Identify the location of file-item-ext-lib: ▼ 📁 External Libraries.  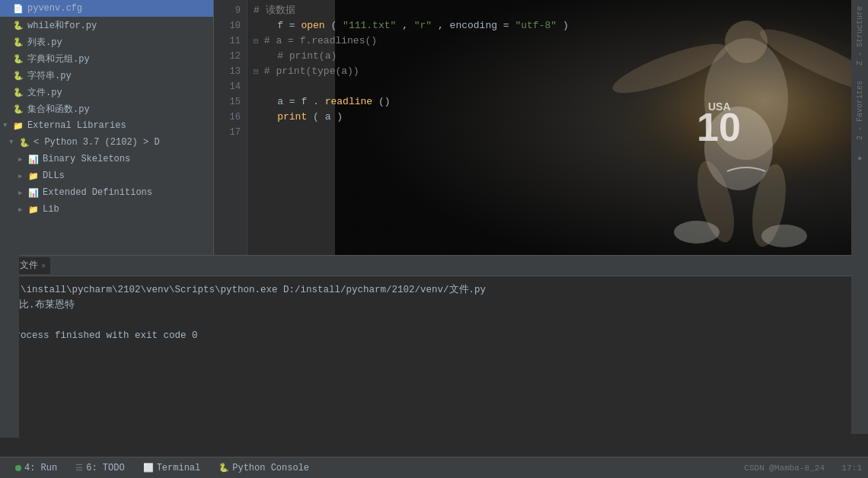
(107, 126).